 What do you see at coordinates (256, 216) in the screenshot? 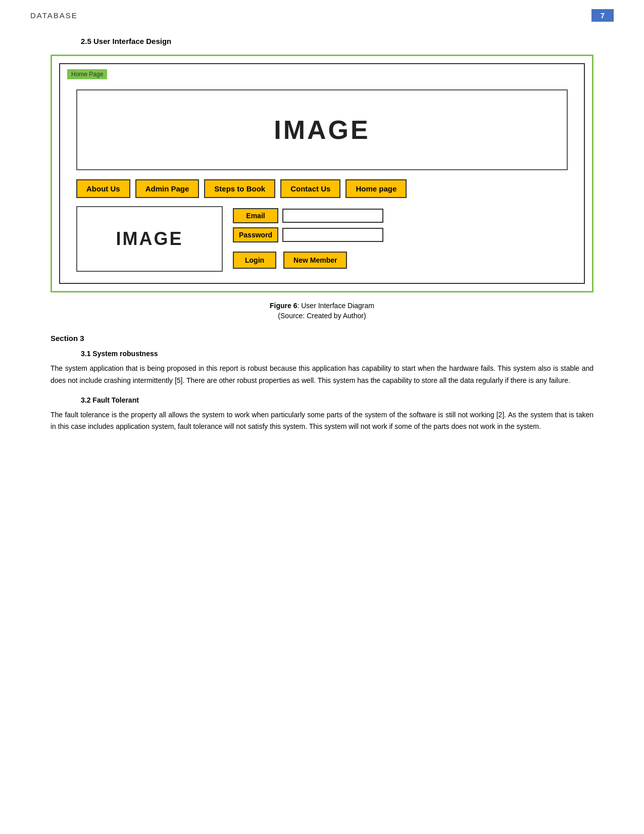
I see `email-label: Email` at bounding box center [256, 216].